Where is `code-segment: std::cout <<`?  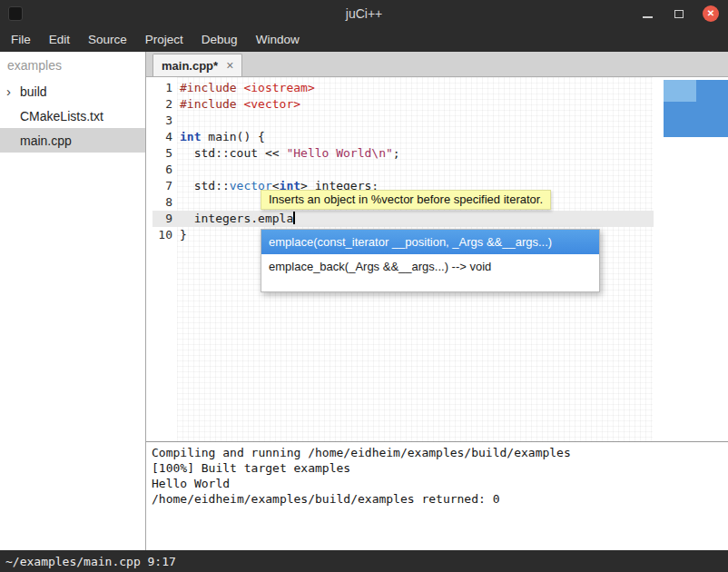 code-segment: std::cout << is located at coordinates (232, 153).